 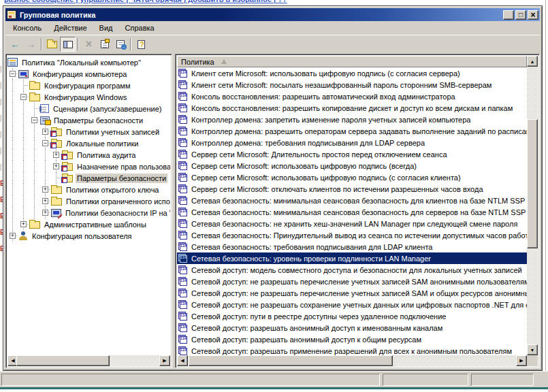 What do you see at coordinates (70, 28) in the screenshot?
I see `menu-item-action: Действие` at bounding box center [70, 28].